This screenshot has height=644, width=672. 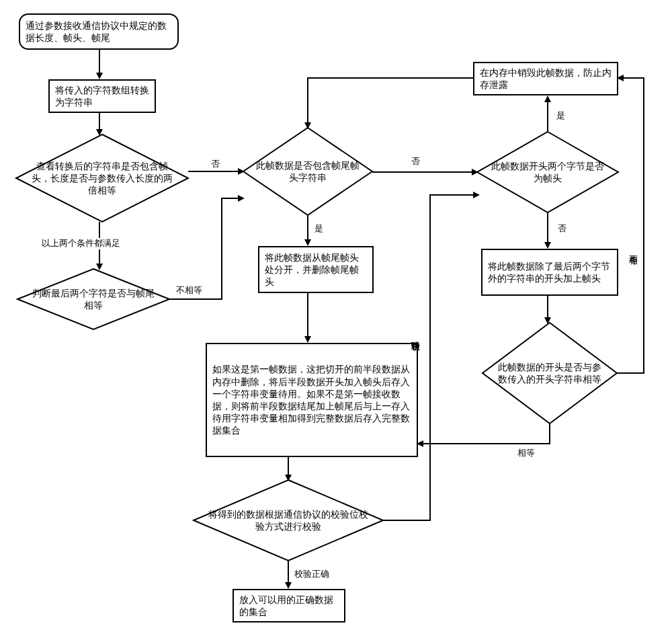 I want to click on label-no-3: 否, so click(x=562, y=229).